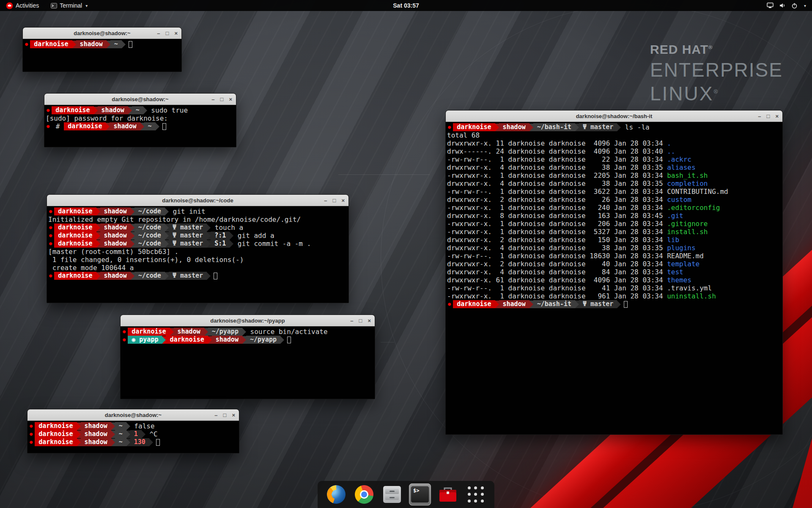 The height and width of the screenshot is (508, 812). Describe the element at coordinates (406, 6) in the screenshot. I see `clock: Sat 03:57` at that location.